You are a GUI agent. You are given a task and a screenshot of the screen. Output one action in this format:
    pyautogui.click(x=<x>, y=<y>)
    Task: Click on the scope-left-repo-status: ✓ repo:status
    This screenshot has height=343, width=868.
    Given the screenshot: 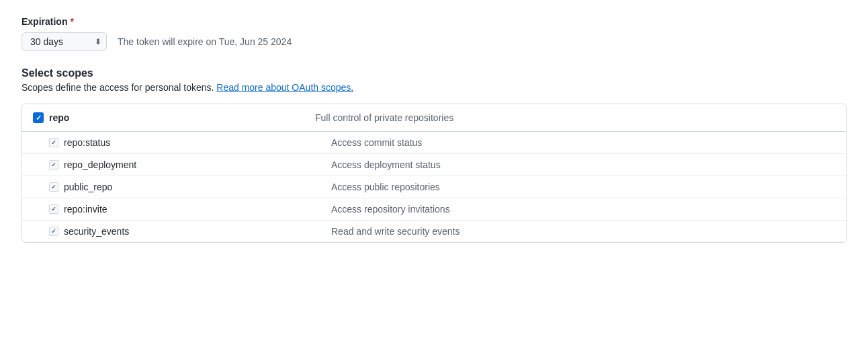 What is the action you would take?
    pyautogui.click(x=190, y=143)
    